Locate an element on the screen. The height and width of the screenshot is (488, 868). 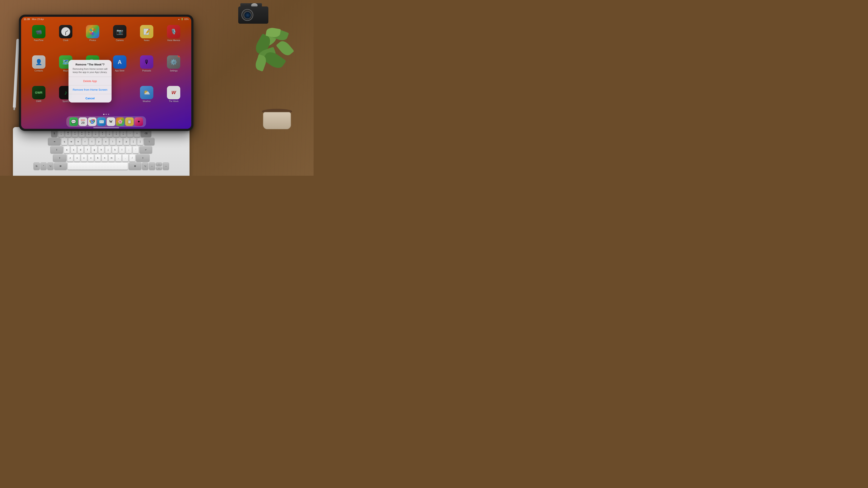
key-l: l is located at coordinates (122, 150).